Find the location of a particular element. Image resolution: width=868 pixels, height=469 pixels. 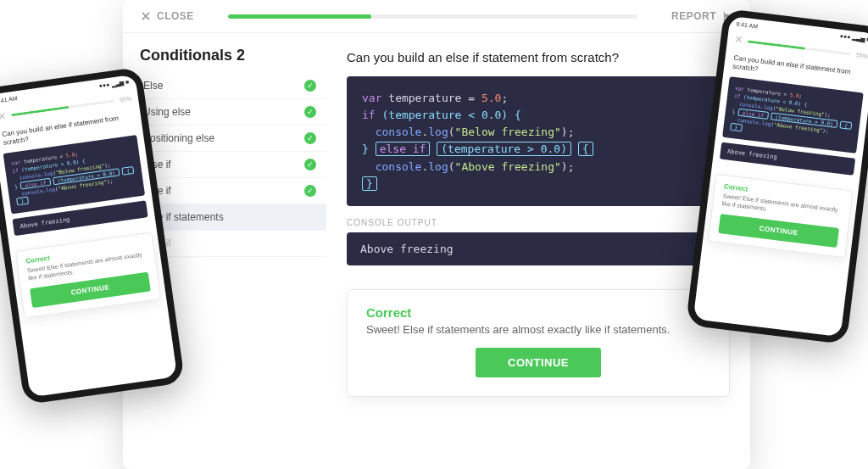

step-label: Using else is located at coordinates (167, 112).